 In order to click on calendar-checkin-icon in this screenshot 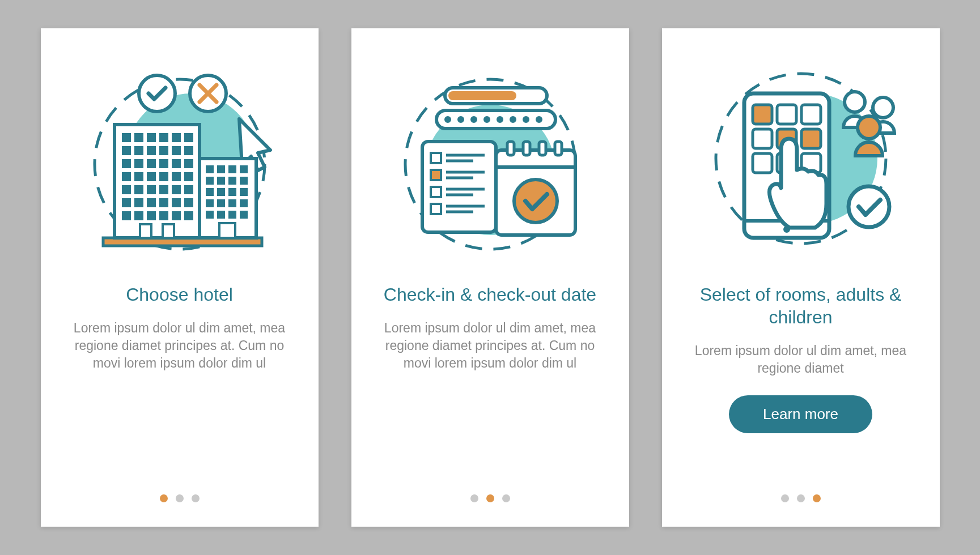, I will do `click(490, 159)`.